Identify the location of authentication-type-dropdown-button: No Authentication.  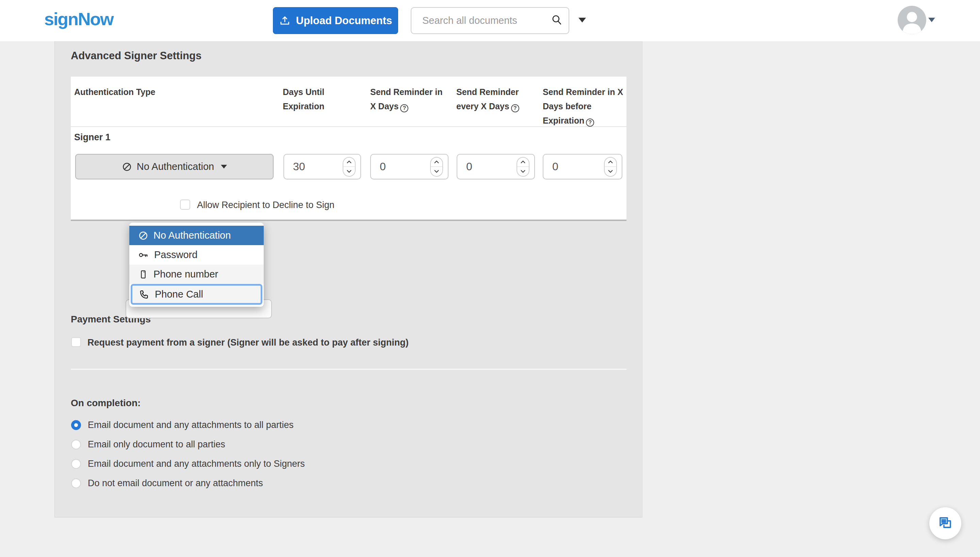
(174, 167).